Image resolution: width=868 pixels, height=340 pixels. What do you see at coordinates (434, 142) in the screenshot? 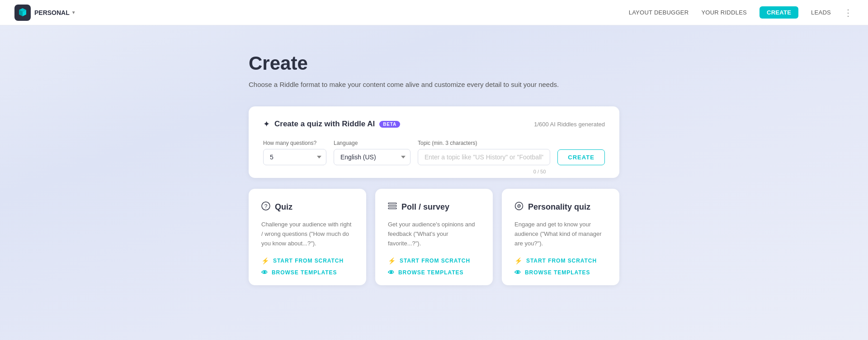
I see `ai-quiz-card: ✦ Create a quiz with Riddle AI BETA 1/60…` at bounding box center [434, 142].